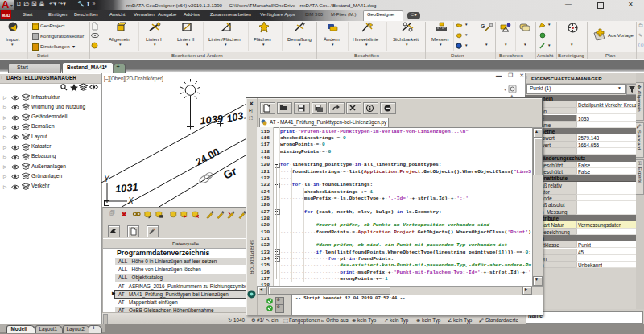 Image resolution: width=644 pixels, height=334 pixels. Describe the element at coordinates (208, 158) in the screenshot. I see `svg-text: 24.00` at that location.